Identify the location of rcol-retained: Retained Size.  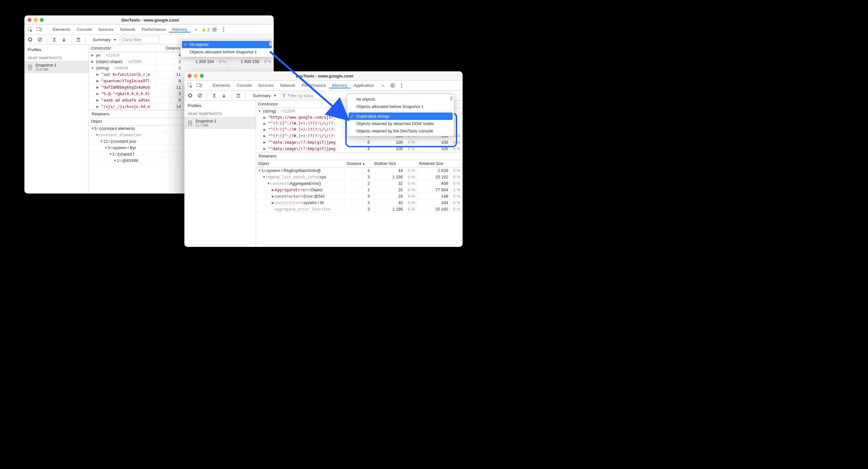
(440, 164).